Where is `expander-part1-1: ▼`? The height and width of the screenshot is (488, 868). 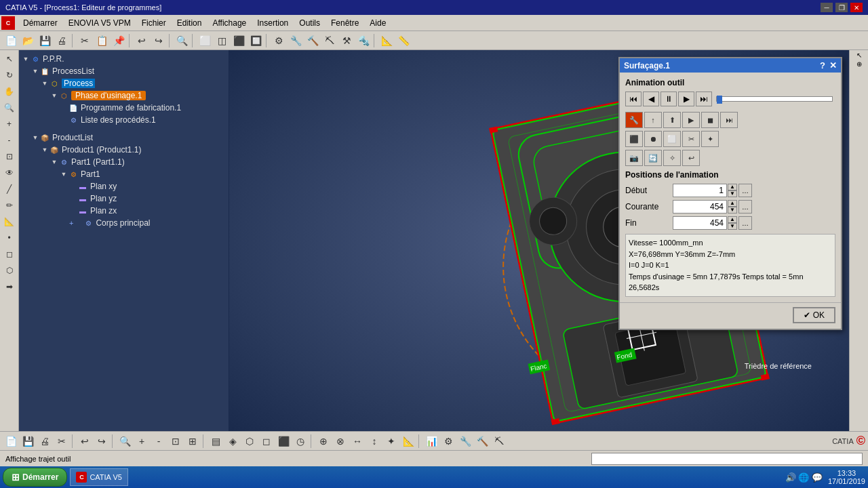
expander-part1-1: ▼ is located at coordinates (54, 162).